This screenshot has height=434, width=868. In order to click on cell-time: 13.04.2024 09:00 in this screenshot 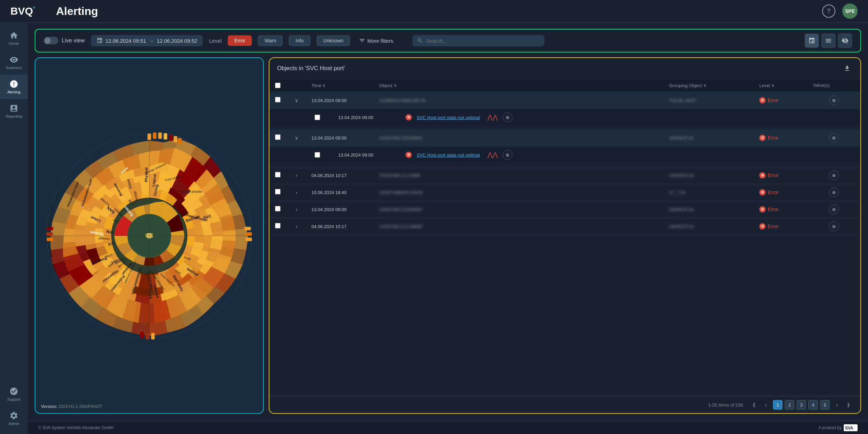, I will do `click(345, 210)`.